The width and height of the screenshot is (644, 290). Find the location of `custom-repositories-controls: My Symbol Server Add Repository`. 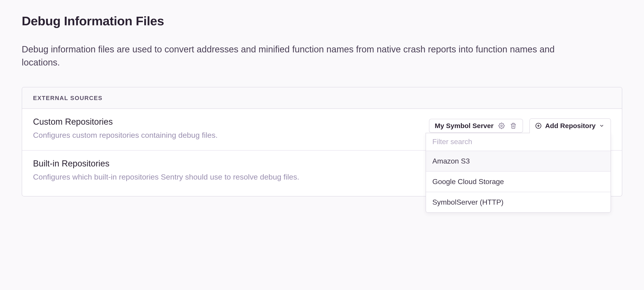

custom-repositories-controls: My Symbol Server Add Repository is located at coordinates (520, 126).